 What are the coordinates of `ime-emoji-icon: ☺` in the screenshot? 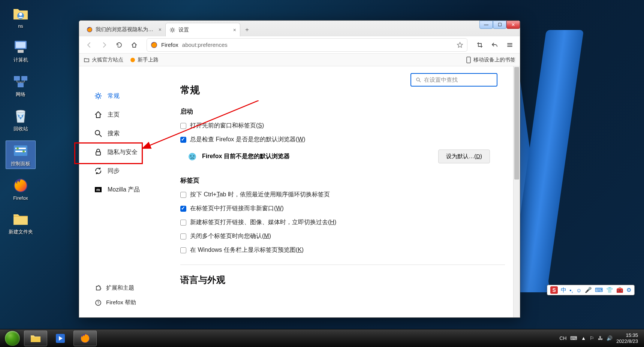 It's located at (579, 290).